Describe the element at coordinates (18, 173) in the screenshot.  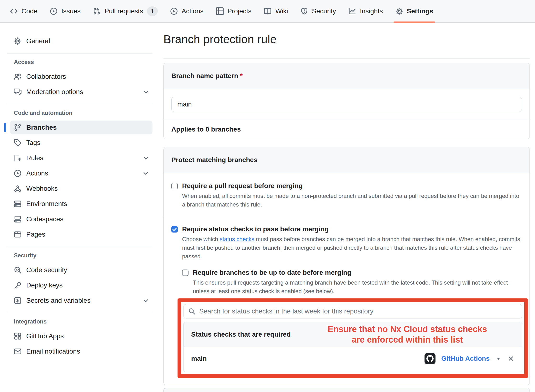
I see `play-icon` at that location.